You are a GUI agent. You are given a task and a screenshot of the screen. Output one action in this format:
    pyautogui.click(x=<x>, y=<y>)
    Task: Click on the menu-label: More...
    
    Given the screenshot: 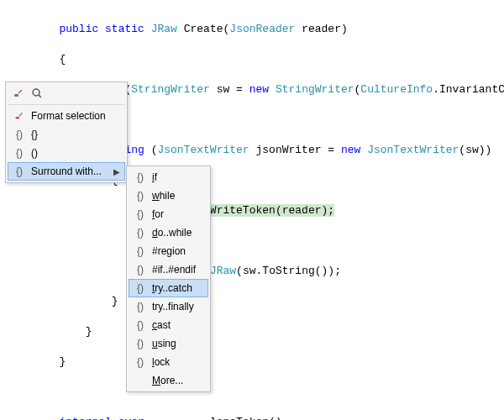 What is the action you would take?
    pyautogui.click(x=178, y=381)
    